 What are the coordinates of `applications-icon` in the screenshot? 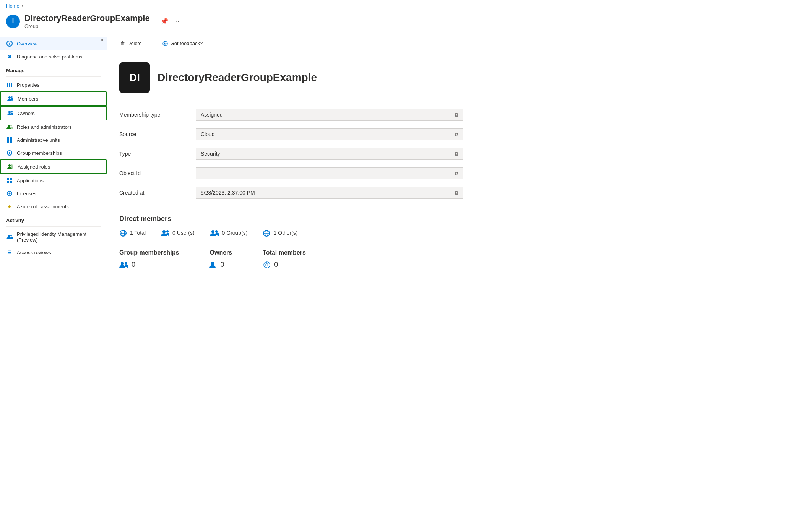 It's located at (10, 180).